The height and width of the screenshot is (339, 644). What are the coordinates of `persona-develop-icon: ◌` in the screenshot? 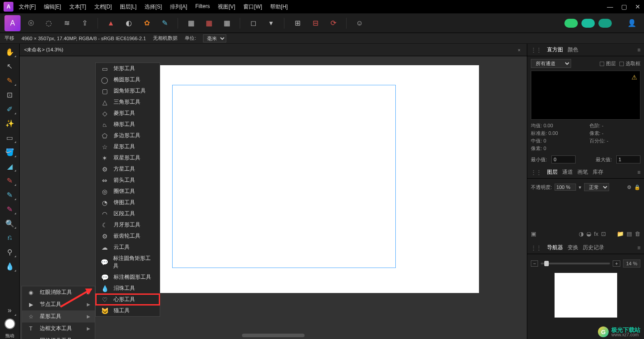 It's located at (49, 23).